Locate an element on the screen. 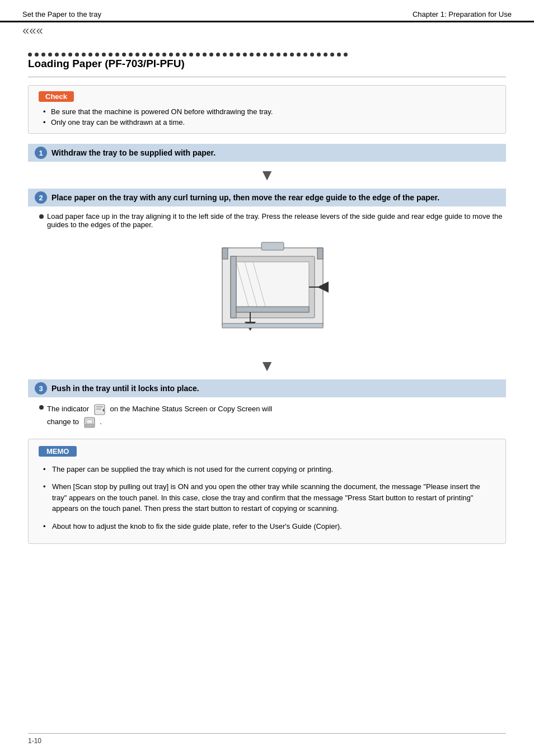  step-3-bar: 3 Push in the tray until it locks into p… is located at coordinates (267, 388).